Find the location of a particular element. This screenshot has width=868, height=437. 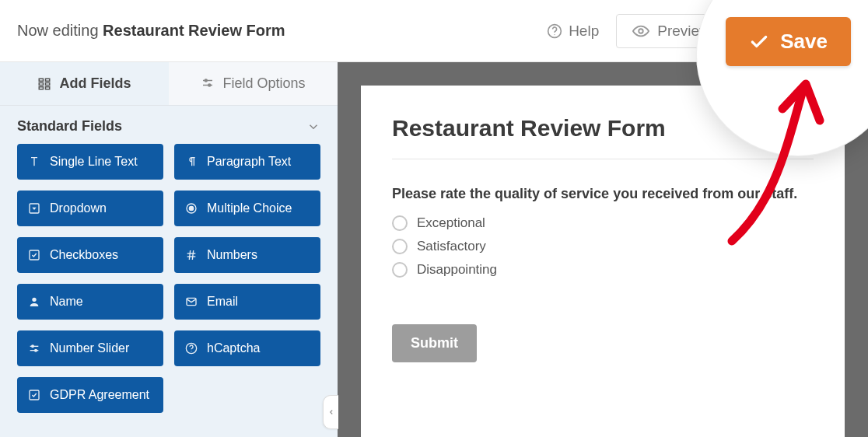

radio-option: Exceptional is located at coordinates (603, 223).